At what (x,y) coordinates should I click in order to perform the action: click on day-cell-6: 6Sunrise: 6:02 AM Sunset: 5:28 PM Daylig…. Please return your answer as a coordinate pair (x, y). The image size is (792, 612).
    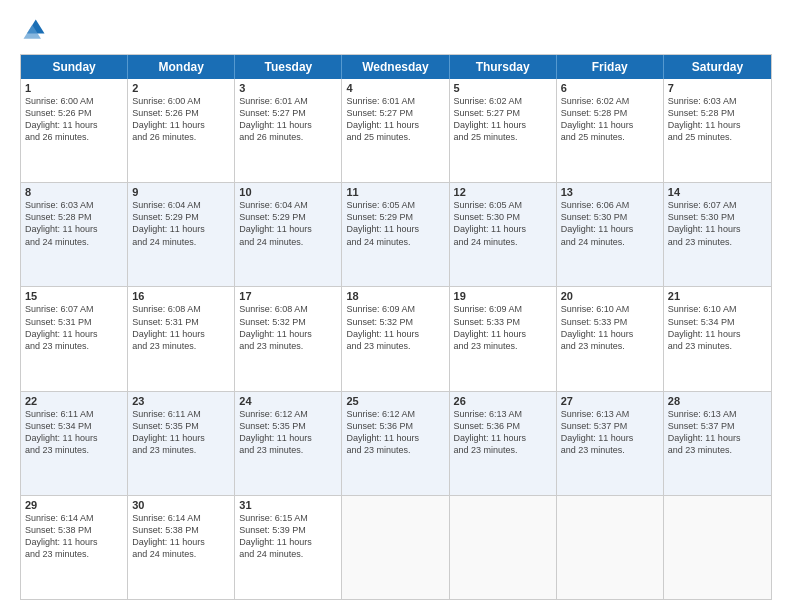
    Looking at the image, I should click on (610, 130).